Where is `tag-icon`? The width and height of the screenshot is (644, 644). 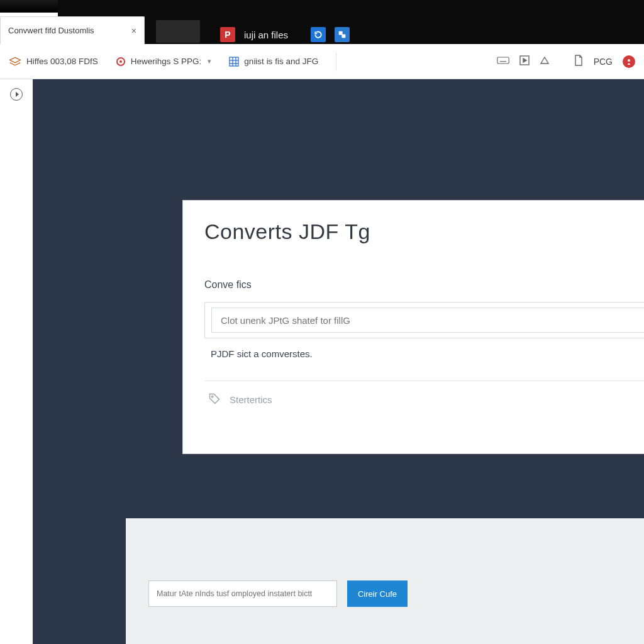 tag-icon is located at coordinates (214, 400).